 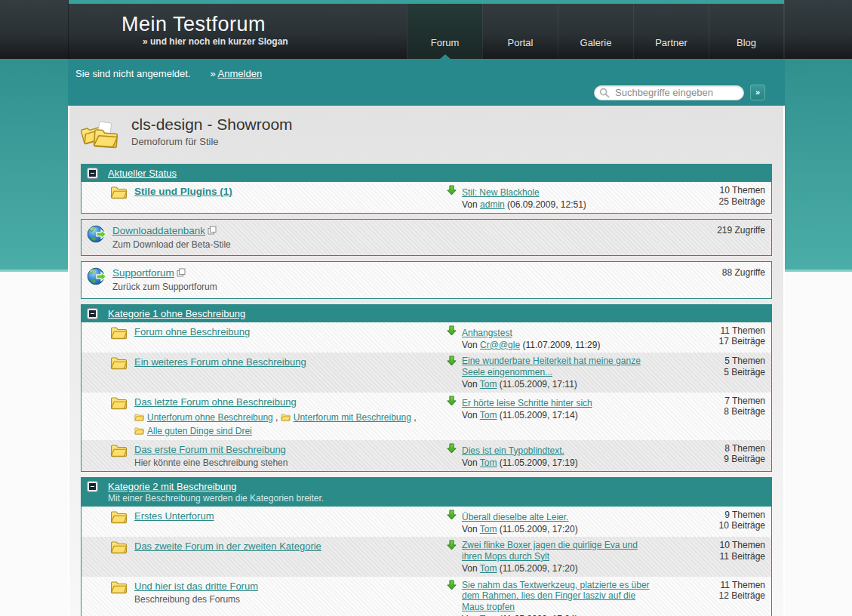 What do you see at coordinates (212, 124) in the screenshot?
I see `page-title: cls-design - Showroom` at bounding box center [212, 124].